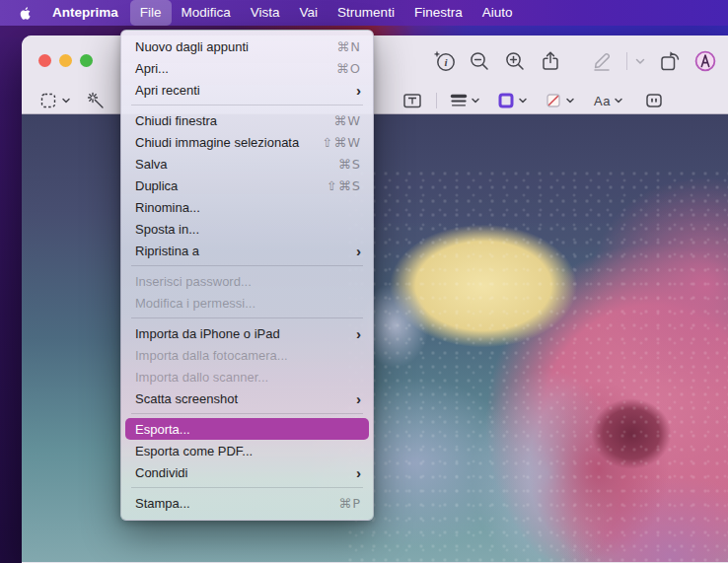 The width and height of the screenshot is (728, 563). I want to click on menu-item-shortcut: ⌘S, so click(349, 164).